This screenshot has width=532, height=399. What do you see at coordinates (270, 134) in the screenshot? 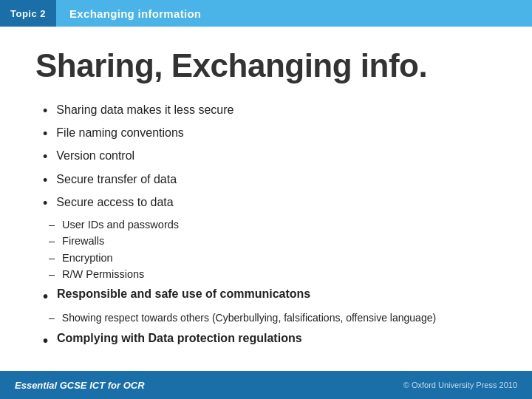
I see `list-item: File naming conventions` at bounding box center [270, 134].